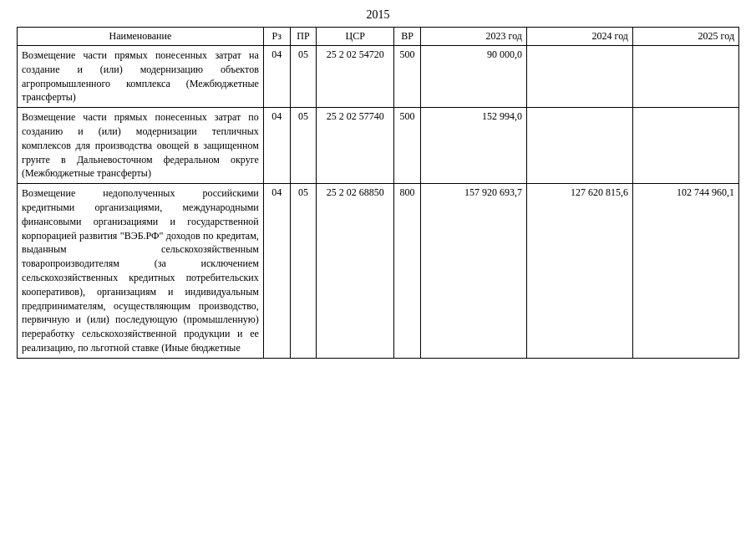  What do you see at coordinates (277, 37) in the screenshot?
I see `col-header-rz: Рз` at bounding box center [277, 37].